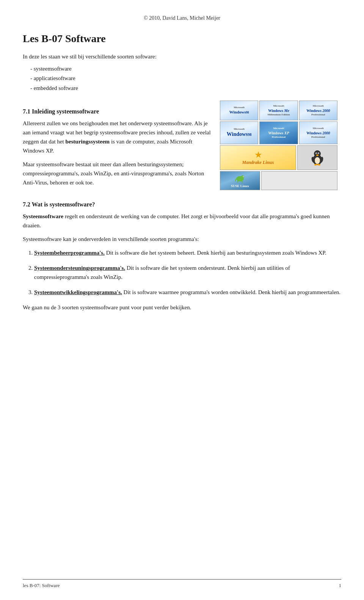  I want to click on section1-heading: 7.1 Inleiding systeemsoftware, so click(118, 112).